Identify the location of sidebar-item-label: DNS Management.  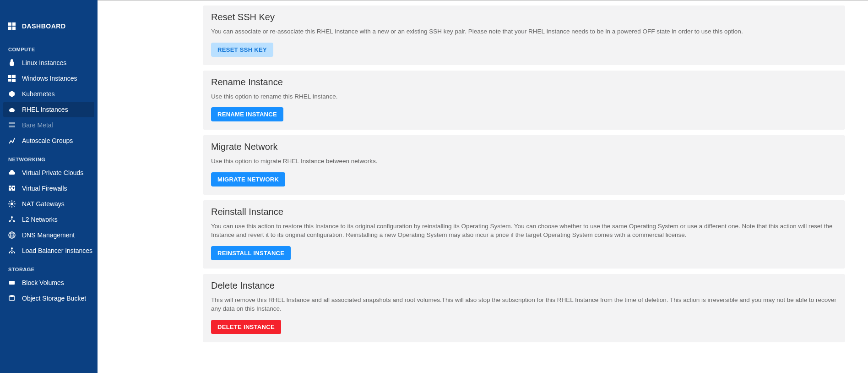
(49, 235).